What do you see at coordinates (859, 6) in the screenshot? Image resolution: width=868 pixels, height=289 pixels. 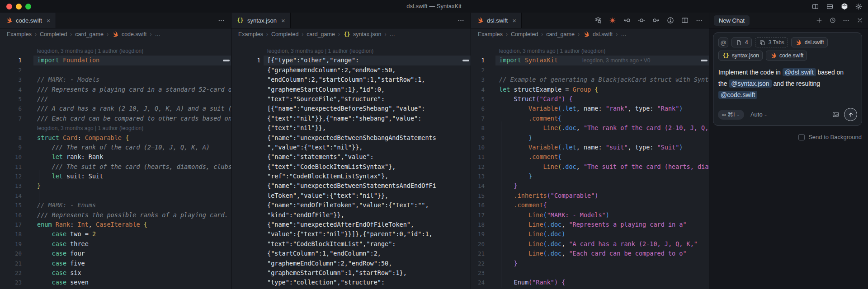 I see `settings-gear-icon` at bounding box center [859, 6].